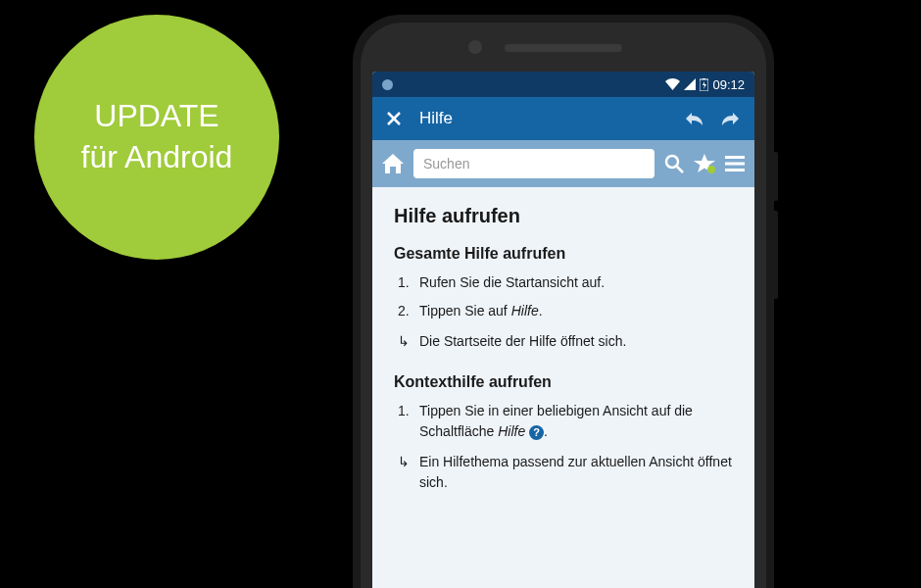 The width and height of the screenshot is (921, 588). Describe the element at coordinates (729, 84) in the screenshot. I see `status-time: 09:12` at that location.